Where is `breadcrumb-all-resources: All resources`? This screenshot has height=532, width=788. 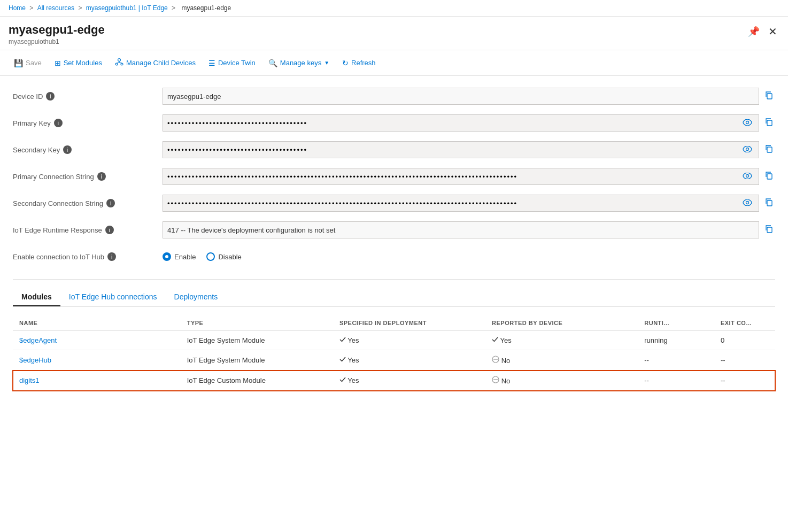 breadcrumb-all-resources: All resources is located at coordinates (56, 8).